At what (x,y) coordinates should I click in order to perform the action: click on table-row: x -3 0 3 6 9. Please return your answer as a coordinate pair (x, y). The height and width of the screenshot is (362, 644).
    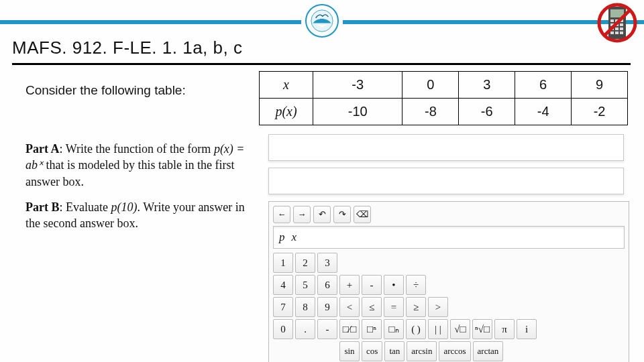
    Looking at the image, I should click on (444, 85).